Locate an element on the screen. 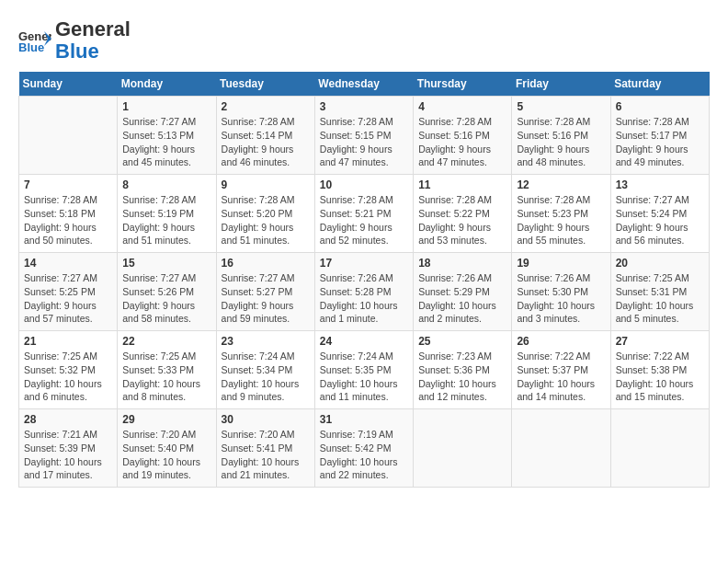  day-info: Sunrise: 7:26 AMSunset: 5:28 PMDaylight:… is located at coordinates (364, 298).